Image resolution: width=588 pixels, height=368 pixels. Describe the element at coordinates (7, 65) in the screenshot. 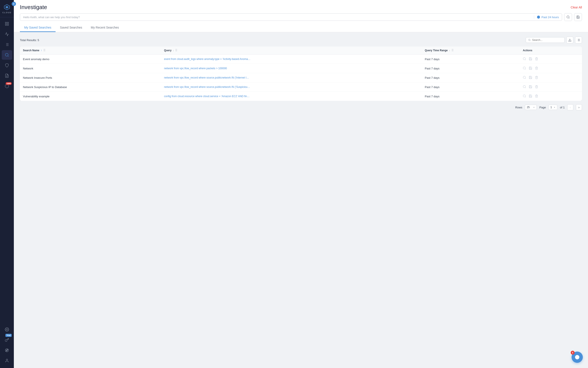

I see `shield-icon` at that location.